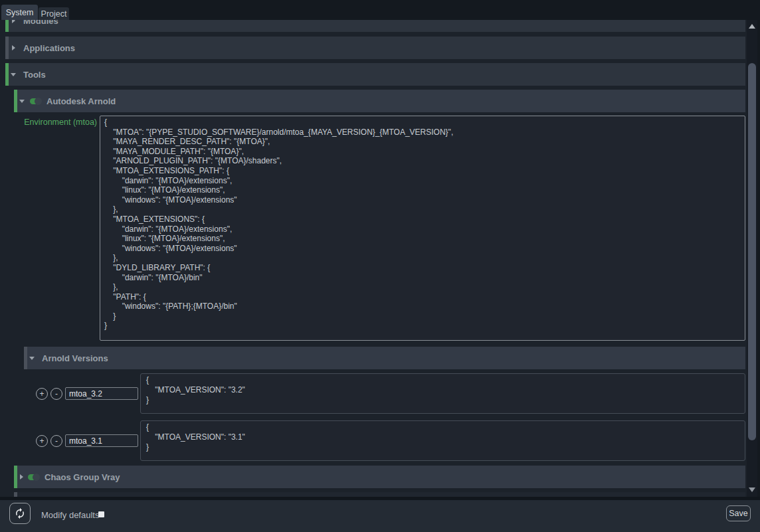 This screenshot has height=532, width=760. Describe the element at coordinates (442, 441) in the screenshot. I see `version-json-editor: { "MTOA_VERSION": "3.1" }` at that location.